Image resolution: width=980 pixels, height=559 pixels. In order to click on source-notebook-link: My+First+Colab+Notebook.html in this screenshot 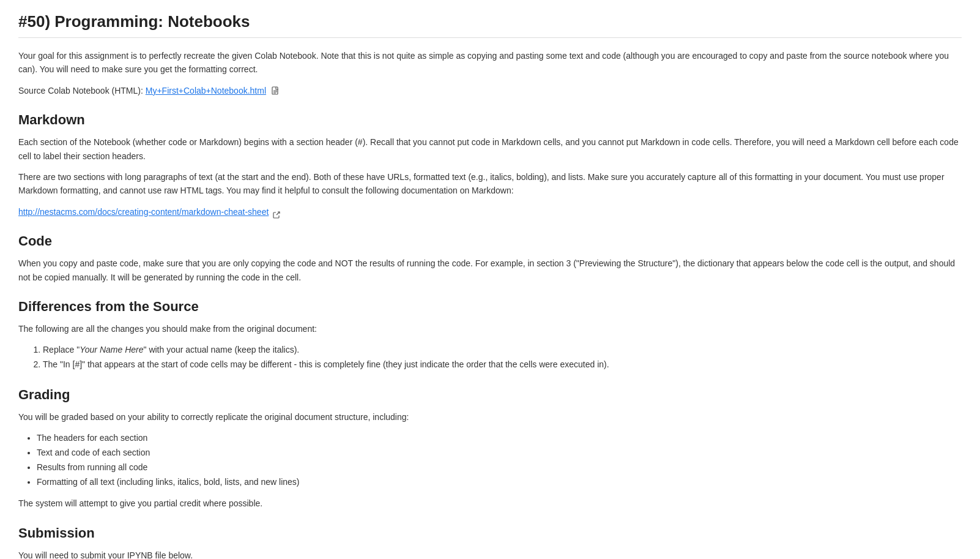, I will do `click(206, 91)`.